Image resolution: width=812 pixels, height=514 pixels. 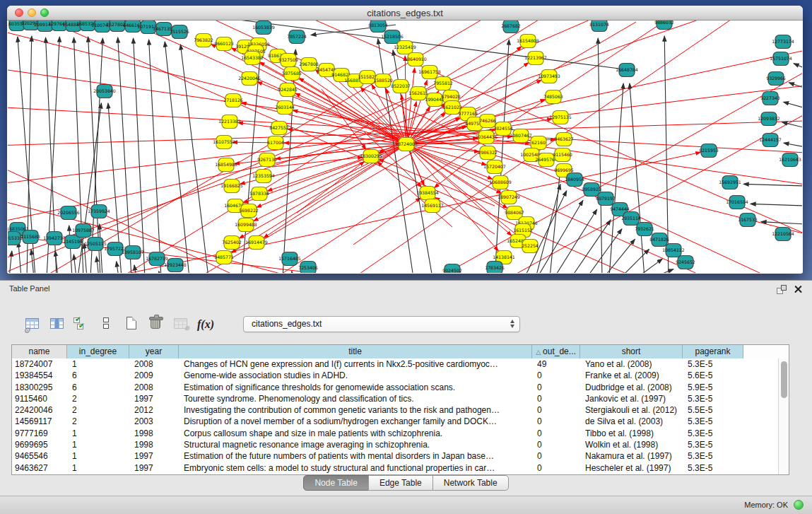 What do you see at coordinates (782, 290) in the screenshot?
I see `float-panel-icon` at bounding box center [782, 290].